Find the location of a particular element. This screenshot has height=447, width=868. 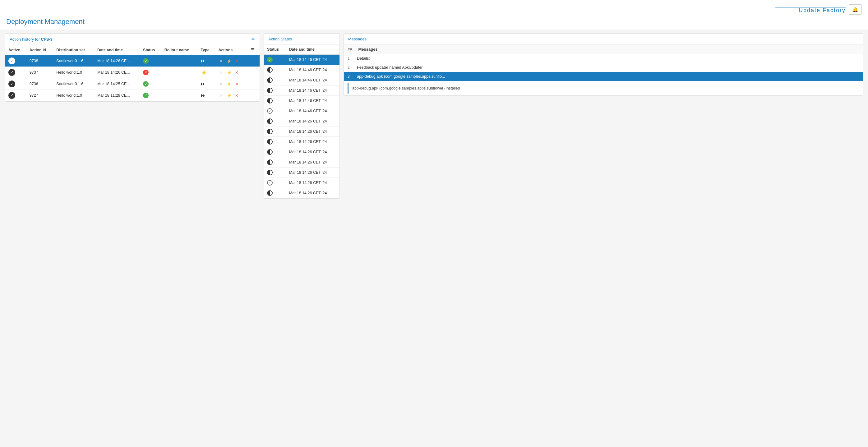

messages-header: Messages is located at coordinates (603, 39).